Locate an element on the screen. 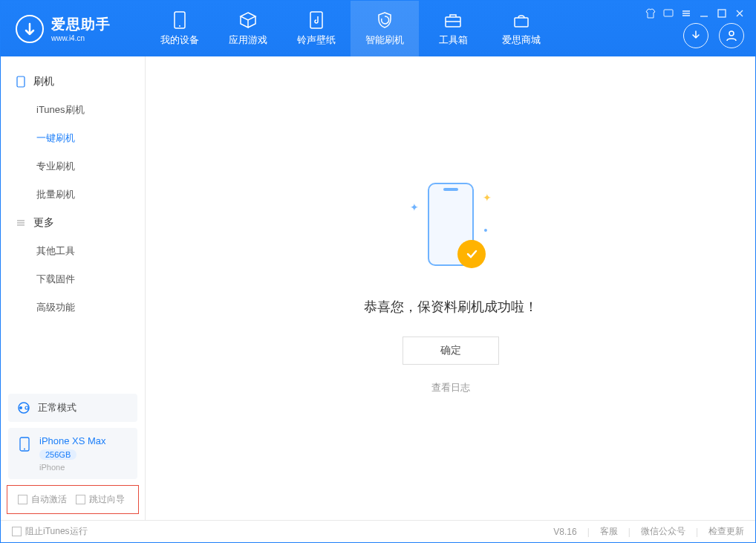 This screenshot has height=543, width=756. nav-tab-flash: 智能刷机 is located at coordinates (385, 28).